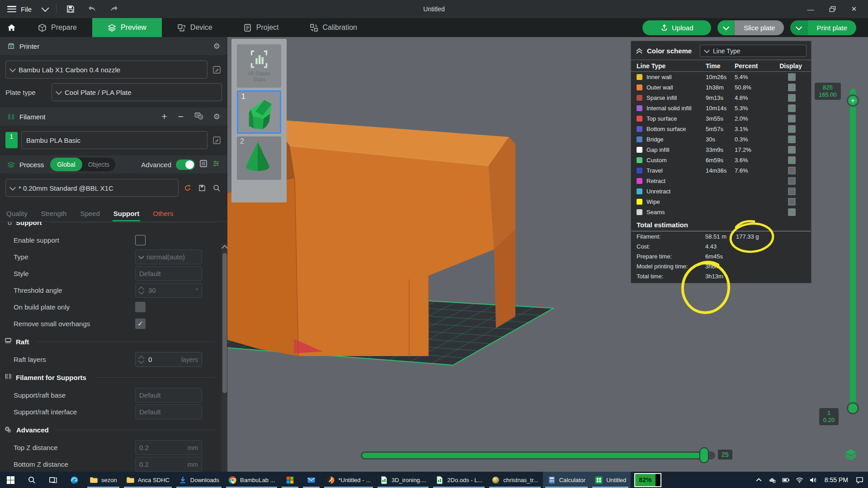 The height and width of the screenshot is (488, 868). Describe the element at coordinates (66, 164) in the screenshot. I see `scope-global-button: Global` at that location.